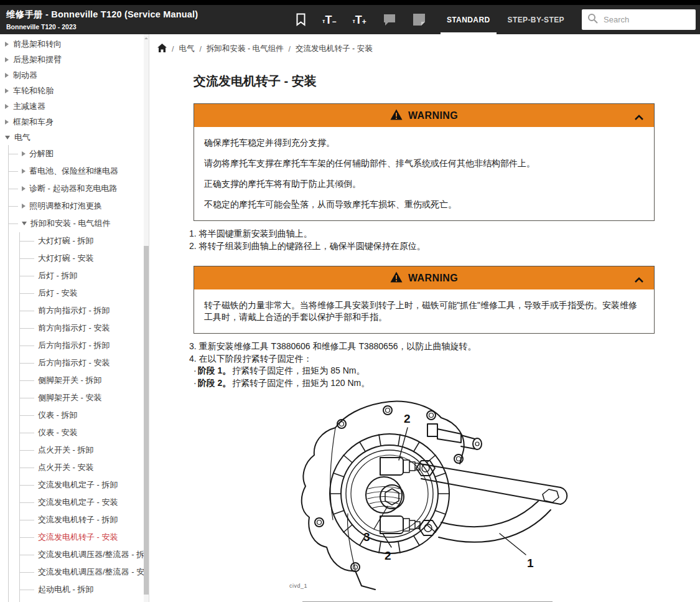 The image size is (700, 602). What do you see at coordinates (78, 223) in the screenshot?
I see `sidebar-item-removal-install-group: 拆卸和安装 - 电气组件` at bounding box center [78, 223].